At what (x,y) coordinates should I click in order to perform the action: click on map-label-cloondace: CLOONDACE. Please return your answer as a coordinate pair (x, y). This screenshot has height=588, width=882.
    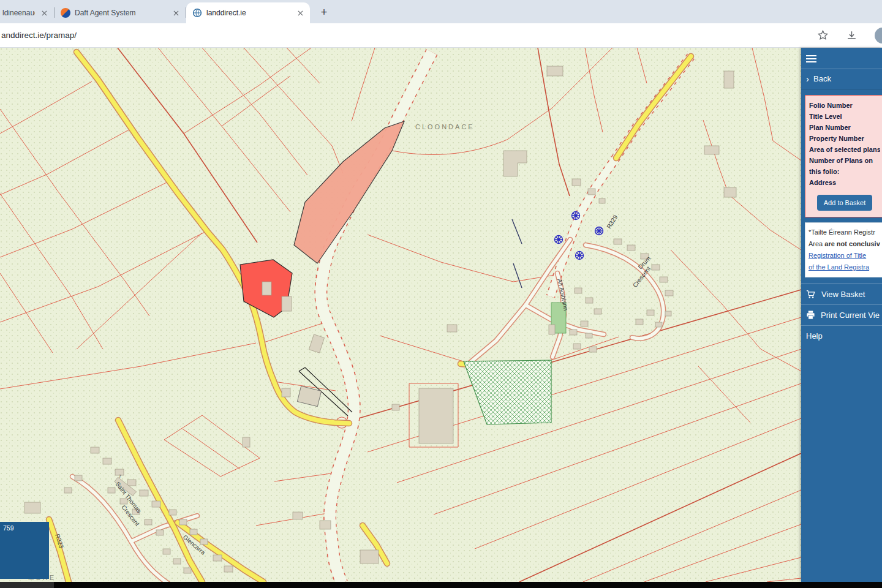
    Looking at the image, I should click on (445, 127).